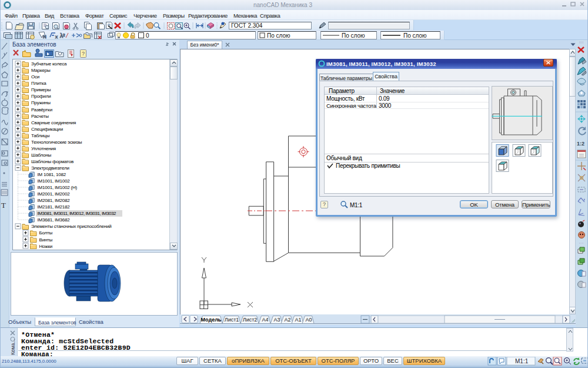 The height and width of the screenshot is (368, 588). Describe the element at coordinates (41, 97) in the screenshot. I see `svg-text: Профили` at that location.